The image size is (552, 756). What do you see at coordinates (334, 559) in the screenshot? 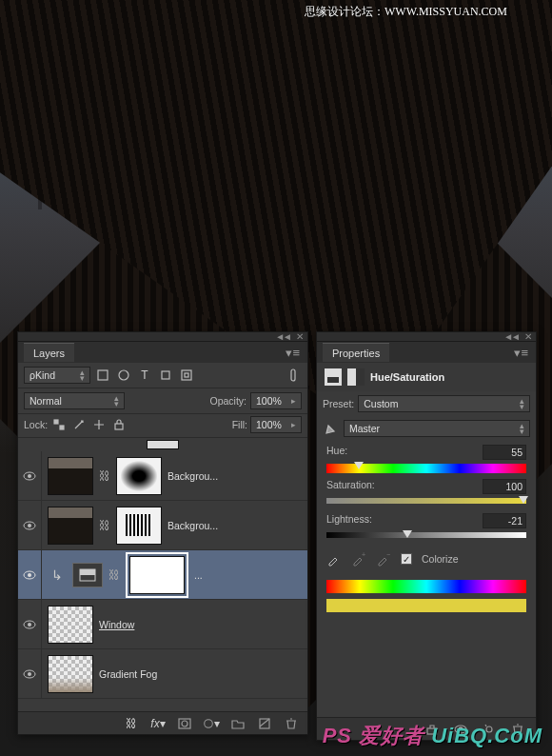
I see `eyedropper-icon` at bounding box center [334, 559].